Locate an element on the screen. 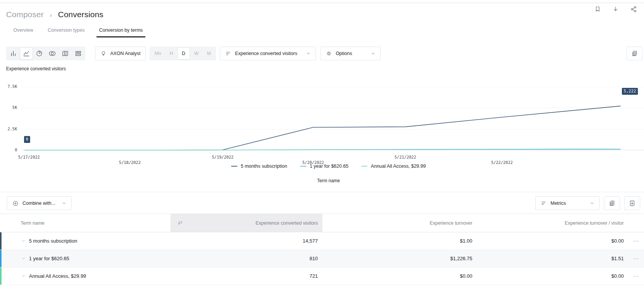  venn-diagram-icon is located at coordinates (52, 53).